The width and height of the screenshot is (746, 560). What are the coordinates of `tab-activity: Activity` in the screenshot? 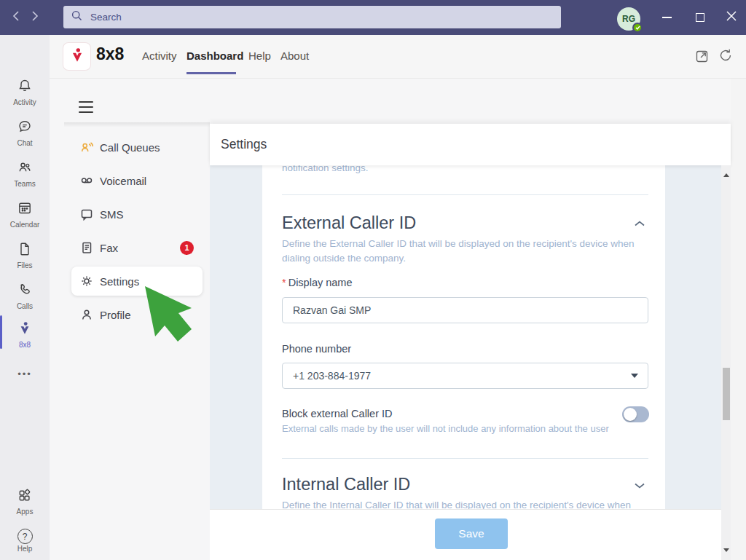 It's located at (160, 55).